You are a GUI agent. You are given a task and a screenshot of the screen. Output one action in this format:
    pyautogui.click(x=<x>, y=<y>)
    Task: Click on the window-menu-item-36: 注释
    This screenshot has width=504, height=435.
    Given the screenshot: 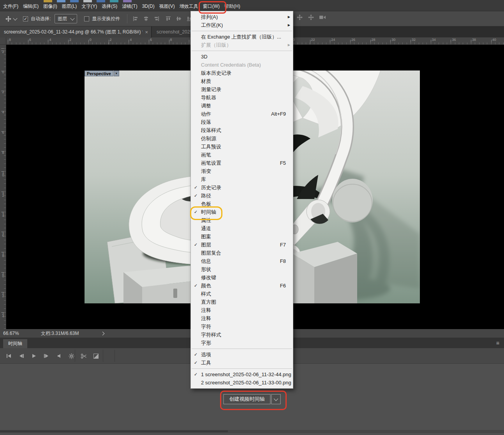 What is the action you would take?
    pyautogui.click(x=242, y=310)
    